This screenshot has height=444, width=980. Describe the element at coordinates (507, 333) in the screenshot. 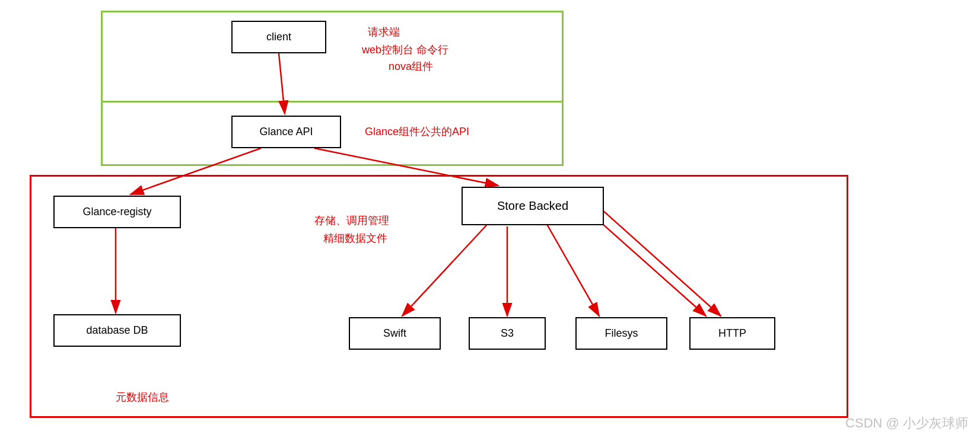

I see `s3-label: S3` at that location.